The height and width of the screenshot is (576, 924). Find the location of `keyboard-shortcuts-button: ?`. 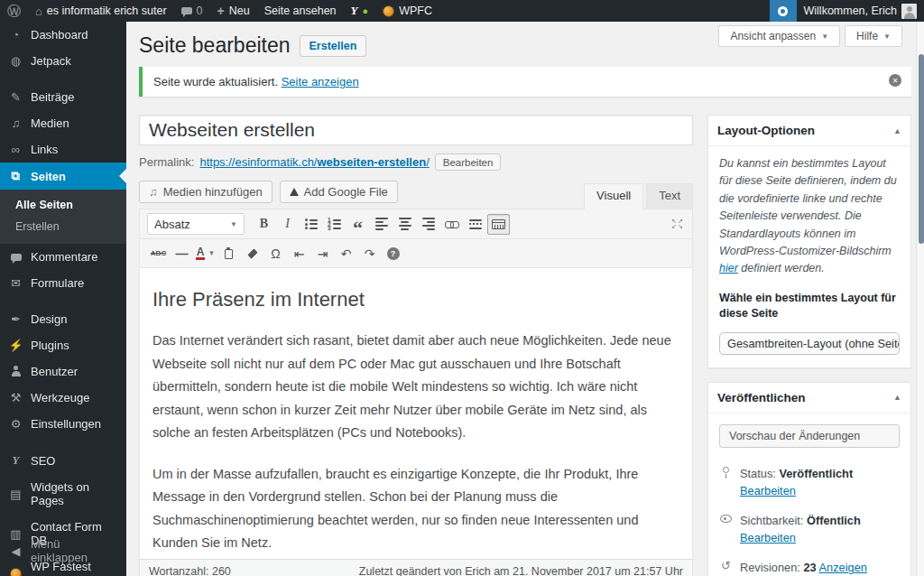

keyboard-shortcuts-button: ? is located at coordinates (393, 253).